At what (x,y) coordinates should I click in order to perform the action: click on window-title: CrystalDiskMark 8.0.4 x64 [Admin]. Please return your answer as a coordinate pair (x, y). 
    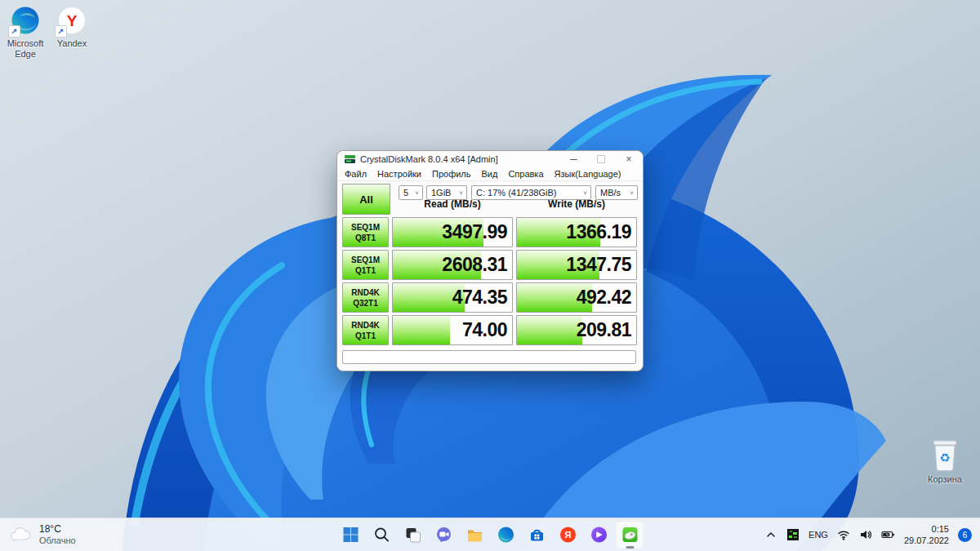
    Looking at the image, I should click on (430, 159).